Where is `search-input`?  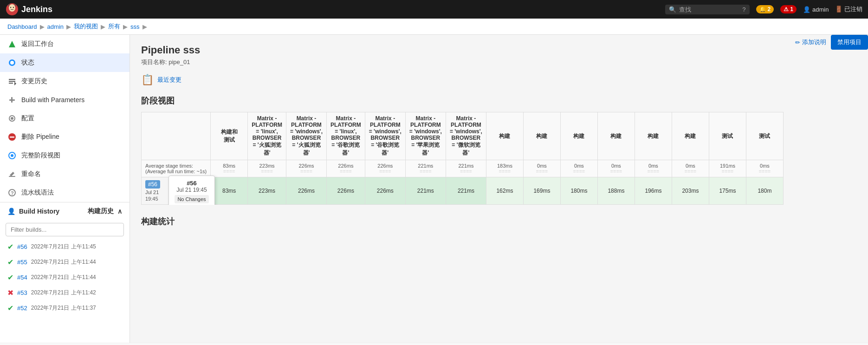
search-input is located at coordinates (709, 9).